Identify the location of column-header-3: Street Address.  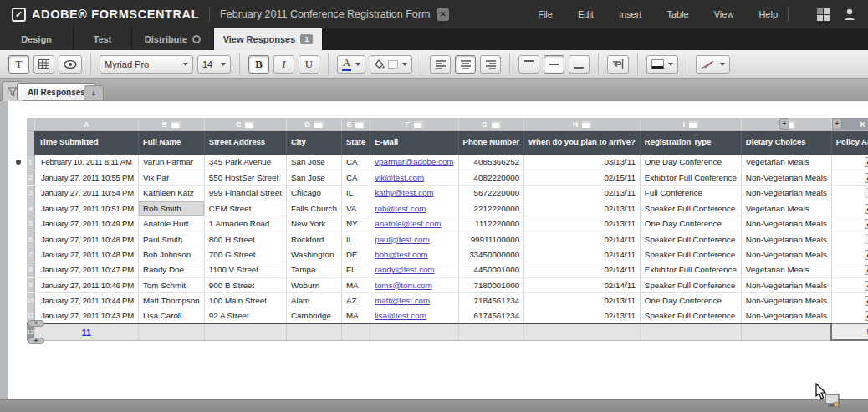
(245, 142).